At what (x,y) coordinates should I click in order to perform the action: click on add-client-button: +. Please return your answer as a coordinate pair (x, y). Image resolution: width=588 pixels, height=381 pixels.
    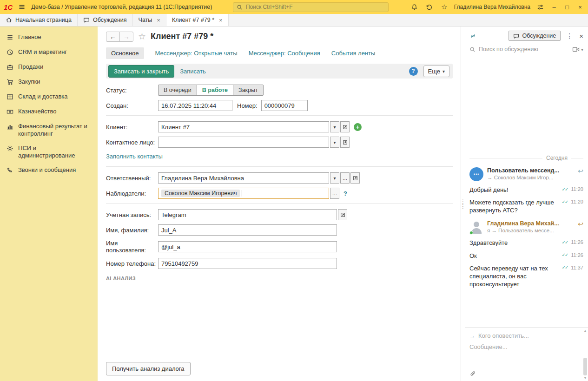
    Looking at the image, I should click on (358, 127).